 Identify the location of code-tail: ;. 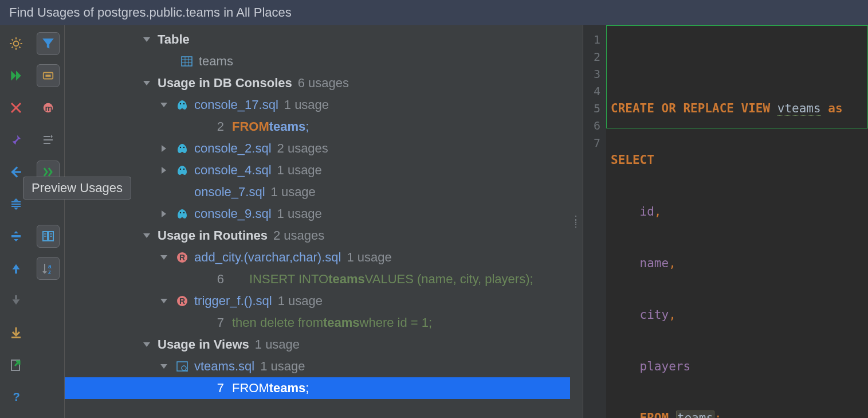
(307, 127).